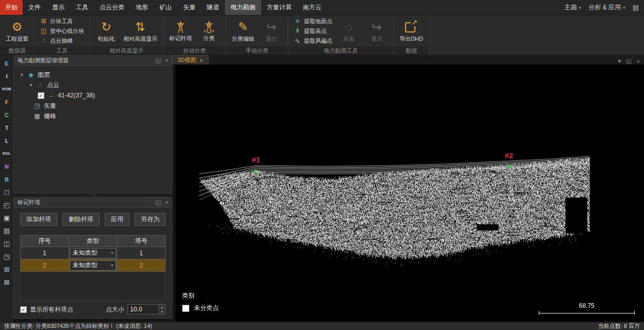 The height and width of the screenshot is (330, 644). What do you see at coordinates (81, 220) in the screenshot?
I see `delete-tower-button: 删除杆塔` at bounding box center [81, 220].